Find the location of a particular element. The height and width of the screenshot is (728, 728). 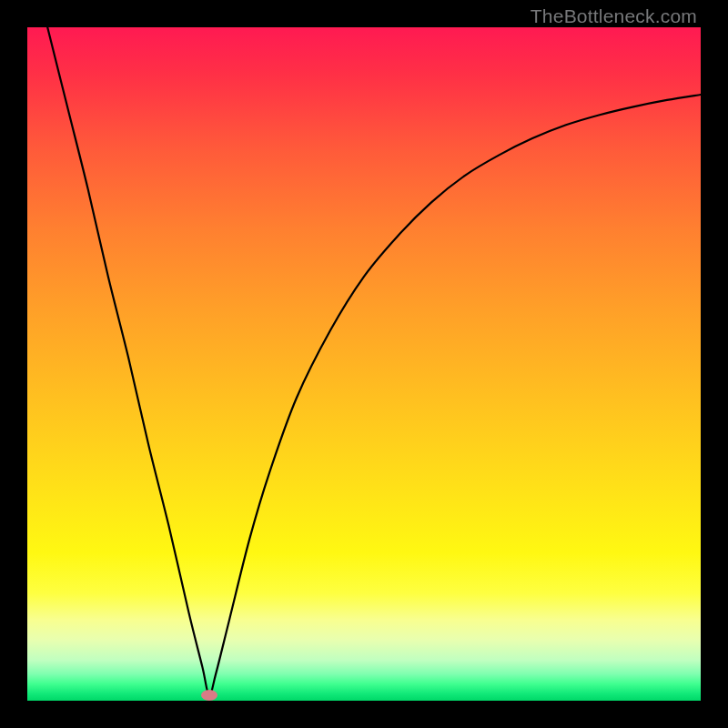

minimum-marker is located at coordinates (209, 695).